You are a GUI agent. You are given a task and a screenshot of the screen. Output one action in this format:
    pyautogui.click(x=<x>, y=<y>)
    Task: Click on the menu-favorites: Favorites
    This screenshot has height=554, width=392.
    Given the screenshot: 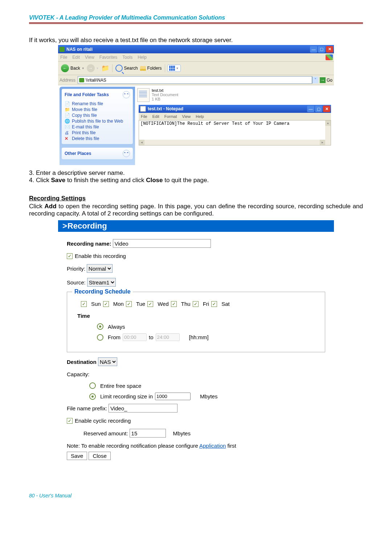 What is the action you would take?
    pyautogui.click(x=108, y=57)
    